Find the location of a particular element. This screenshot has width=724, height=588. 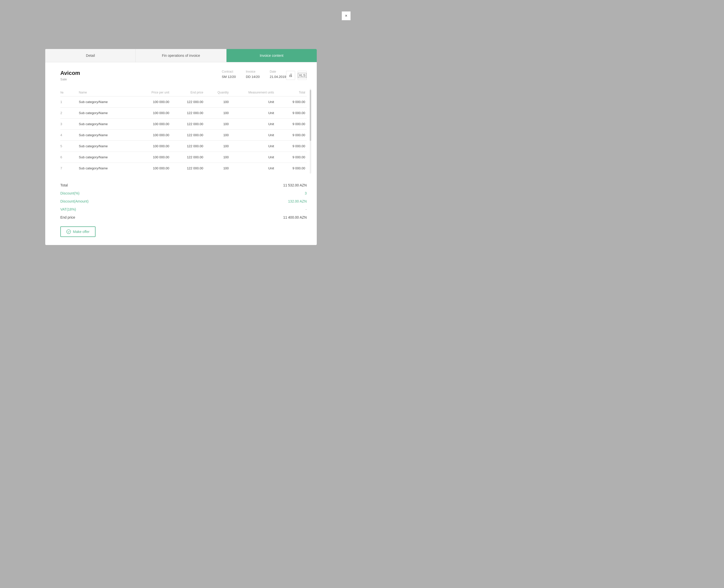

cell-num: 3 is located at coordinates (69, 124).